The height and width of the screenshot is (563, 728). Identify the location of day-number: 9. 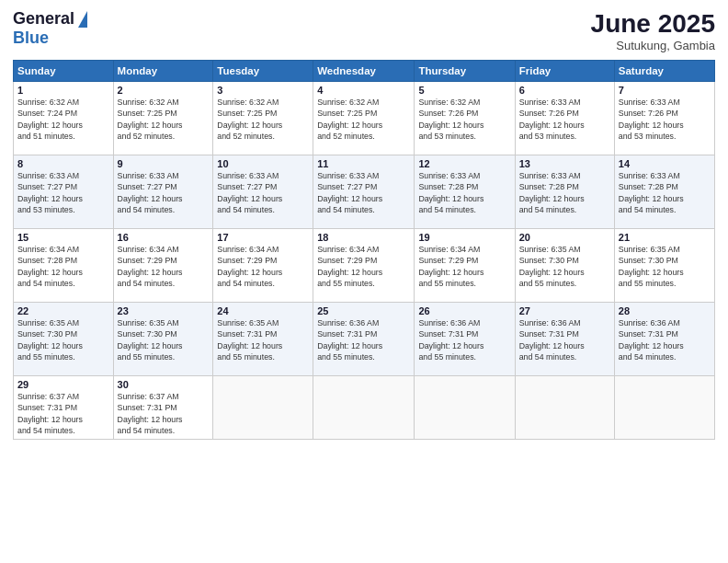
(164, 164).